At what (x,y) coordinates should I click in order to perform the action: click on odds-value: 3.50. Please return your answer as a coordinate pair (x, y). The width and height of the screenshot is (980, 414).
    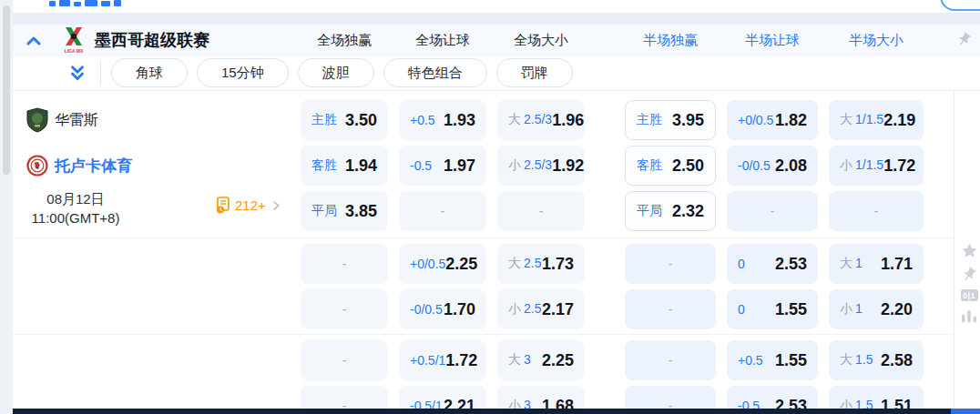
    Looking at the image, I should click on (361, 120).